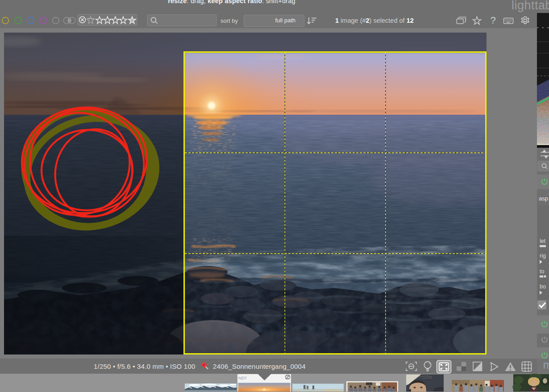 The height and width of the screenshot is (392, 549). What do you see at coordinates (542, 271) in the screenshot?
I see `svg-text: to` at bounding box center [542, 271].